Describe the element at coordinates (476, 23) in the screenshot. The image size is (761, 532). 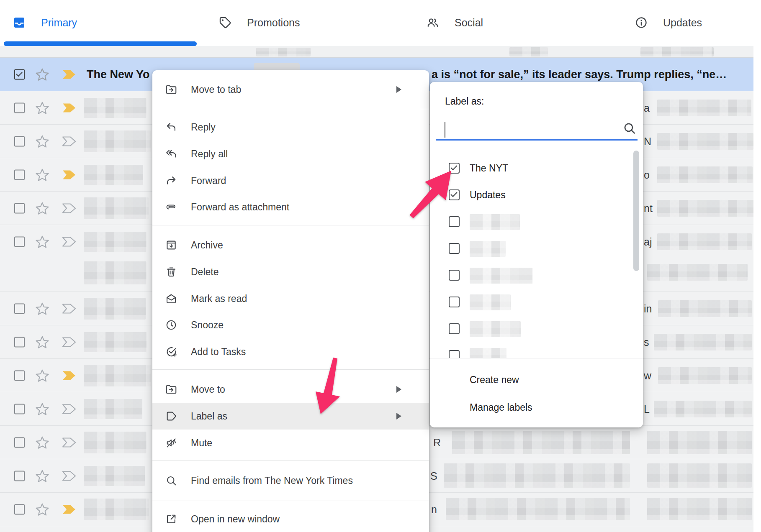
I see `tab-social: Social` at that location.